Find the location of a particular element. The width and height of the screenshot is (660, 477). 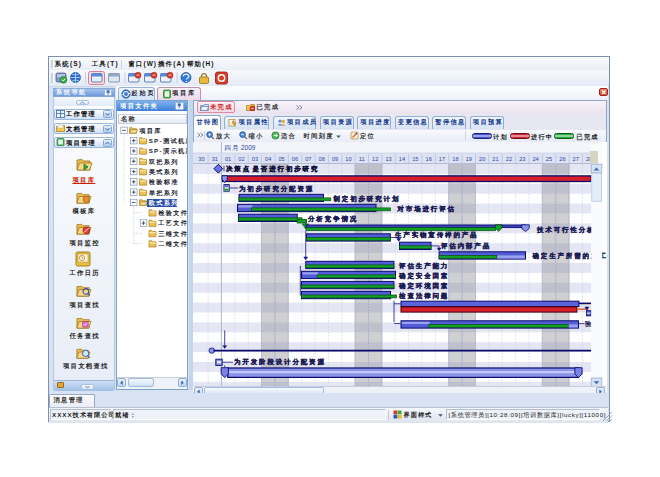

svg-text: 08 is located at coordinates (321, 159).